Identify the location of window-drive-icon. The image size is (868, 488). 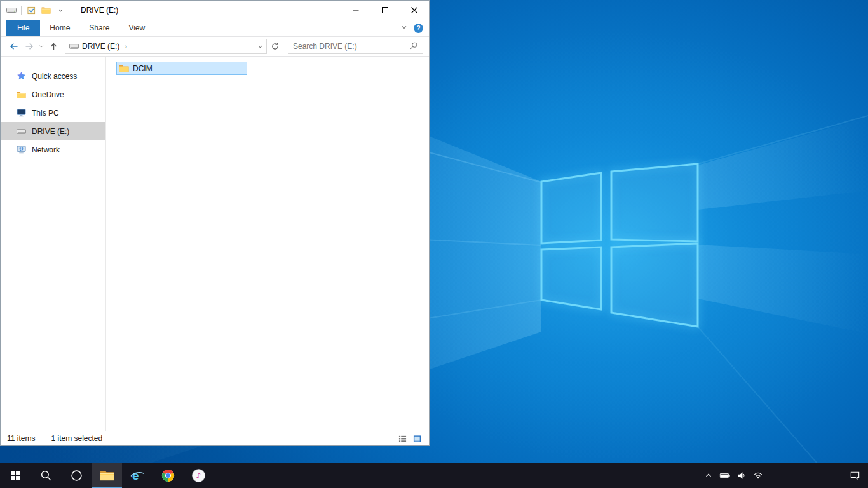
(11, 10).